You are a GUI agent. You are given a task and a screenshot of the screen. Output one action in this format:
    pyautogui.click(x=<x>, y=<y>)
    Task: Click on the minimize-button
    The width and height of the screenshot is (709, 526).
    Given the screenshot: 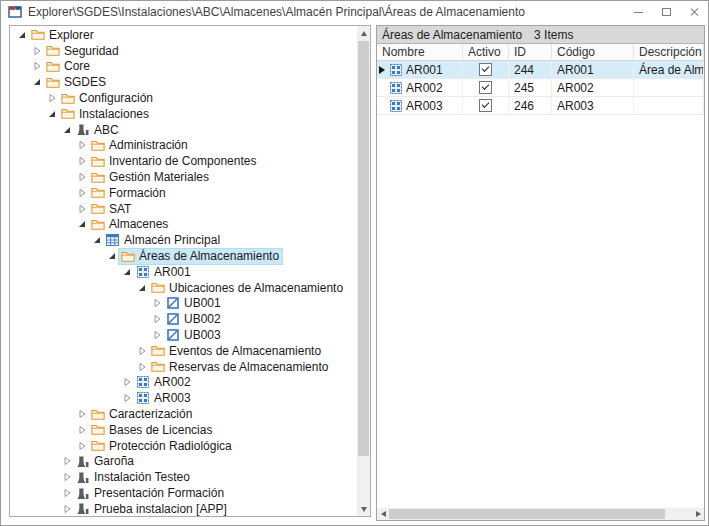 What is the action you would take?
    pyautogui.click(x=638, y=12)
    